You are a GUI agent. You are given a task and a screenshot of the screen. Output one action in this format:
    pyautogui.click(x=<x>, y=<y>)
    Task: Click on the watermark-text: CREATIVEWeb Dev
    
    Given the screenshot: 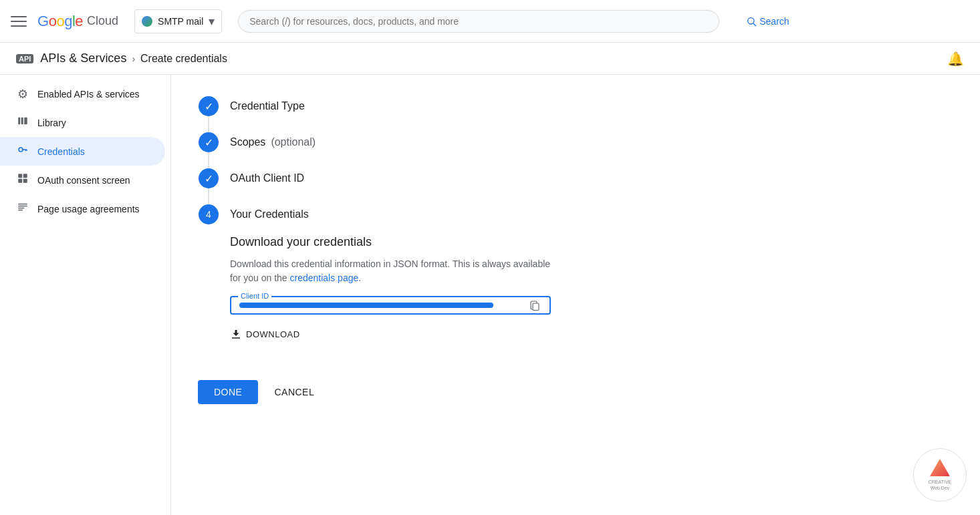 What is the action you would take?
    pyautogui.click(x=940, y=485)
    